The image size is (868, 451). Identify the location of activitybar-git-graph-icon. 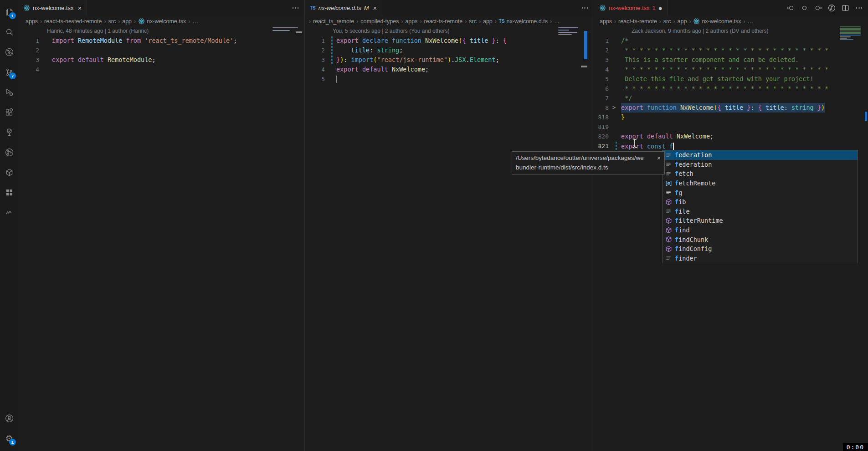
(9, 152).